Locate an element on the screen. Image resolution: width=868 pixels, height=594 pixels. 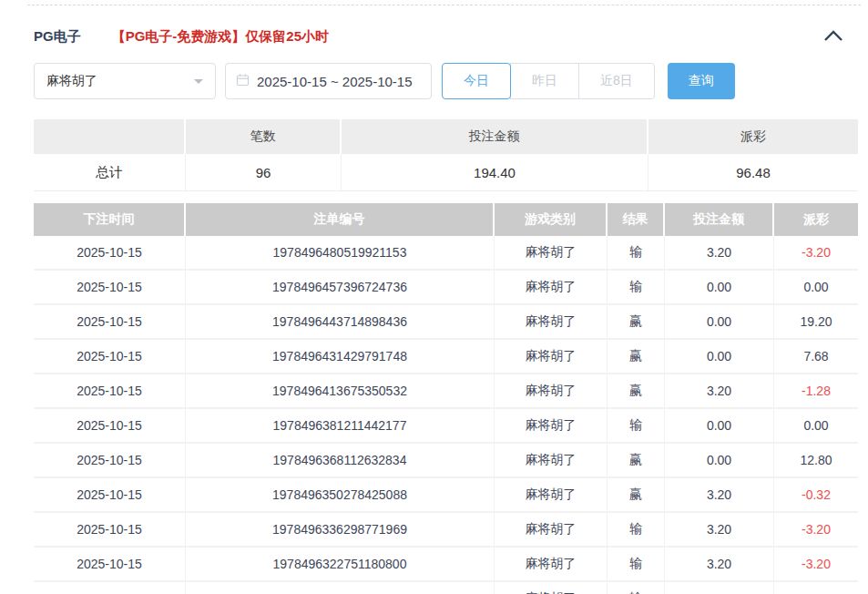
col-header-bet-time: 下注时间 is located at coordinates (109, 220).